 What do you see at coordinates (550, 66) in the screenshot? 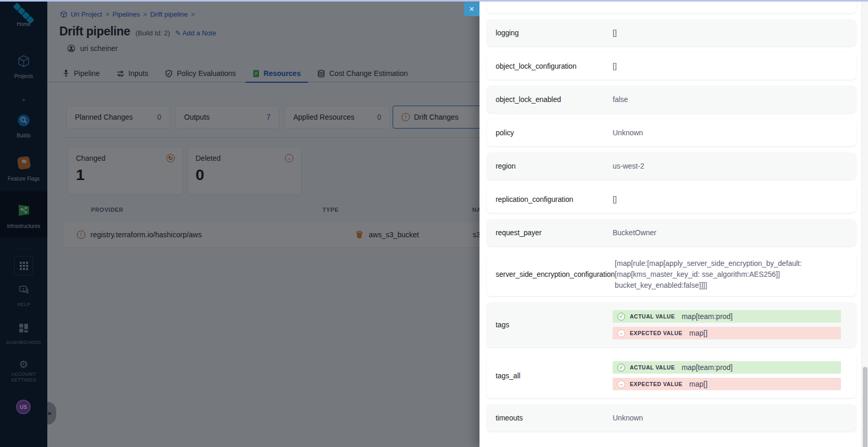
I see `attribute-key: object_lock_configuration` at bounding box center [550, 66].